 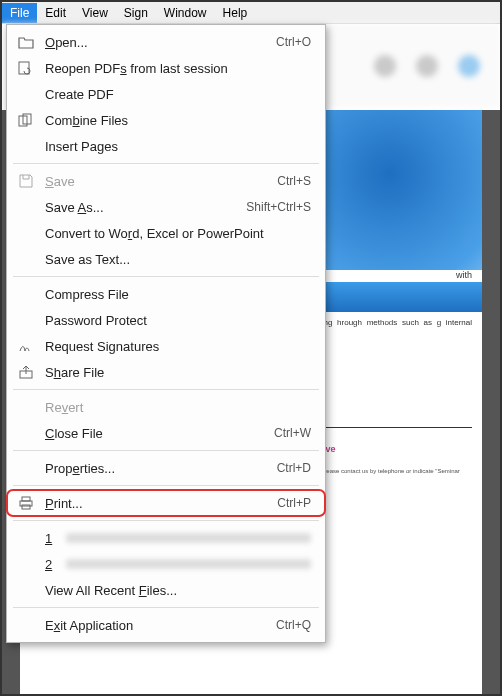 What do you see at coordinates (188, 564) in the screenshot?
I see `recent-file-2-blur` at bounding box center [188, 564].